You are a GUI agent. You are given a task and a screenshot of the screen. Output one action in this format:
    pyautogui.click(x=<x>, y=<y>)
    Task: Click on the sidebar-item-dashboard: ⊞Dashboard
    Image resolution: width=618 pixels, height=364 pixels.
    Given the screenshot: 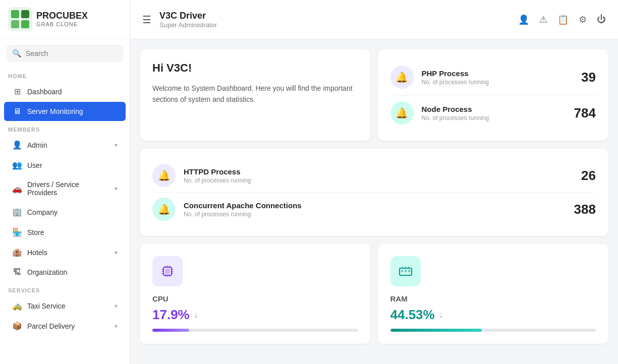 What is the action you would take?
    pyautogui.click(x=65, y=92)
    